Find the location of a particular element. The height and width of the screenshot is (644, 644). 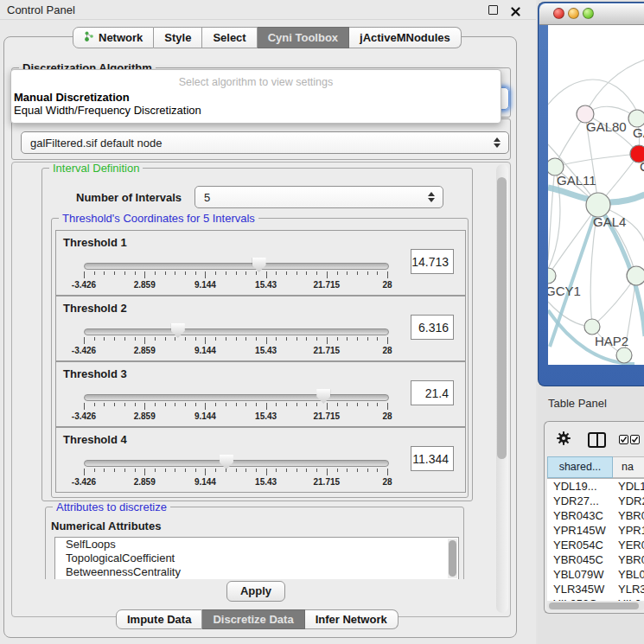

cell-shared-name: YBR043C is located at coordinates (580, 515).